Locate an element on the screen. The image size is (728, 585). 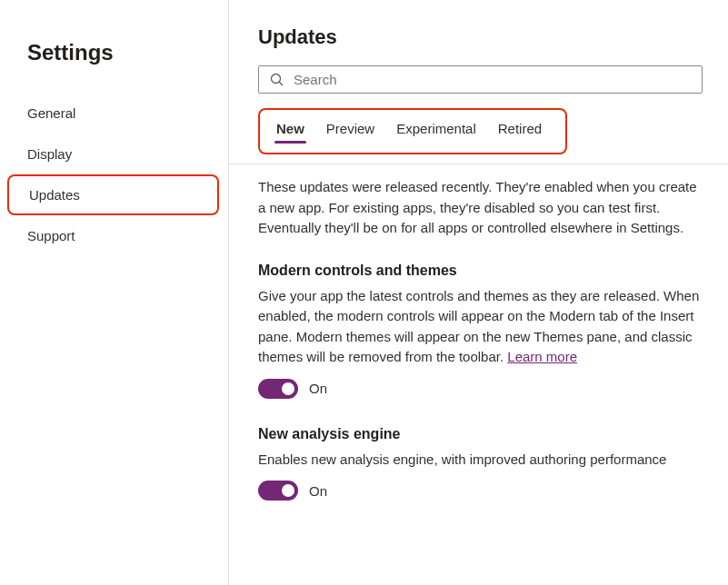
search-icon is located at coordinates (277, 80).